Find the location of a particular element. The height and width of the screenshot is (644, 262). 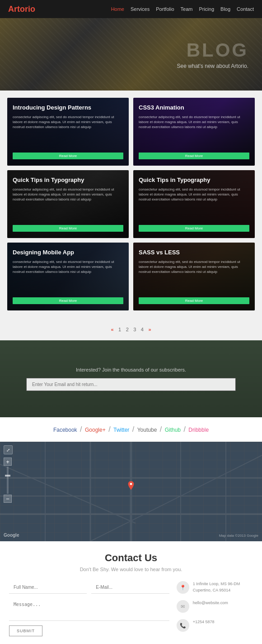

social-twitter: Twitter is located at coordinates (121, 430).